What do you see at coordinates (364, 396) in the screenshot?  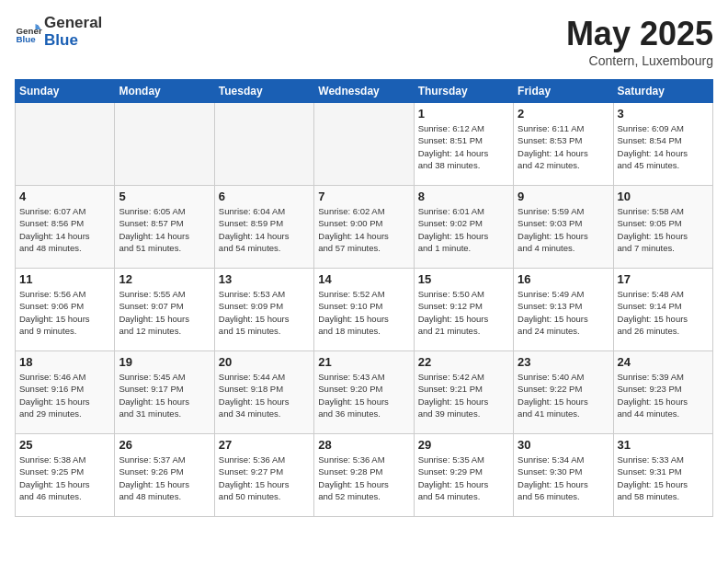 I see `day-info: Sunrise: 5:43 AM Sunset: 9:20 PM Dayligh…` at bounding box center [364, 396].